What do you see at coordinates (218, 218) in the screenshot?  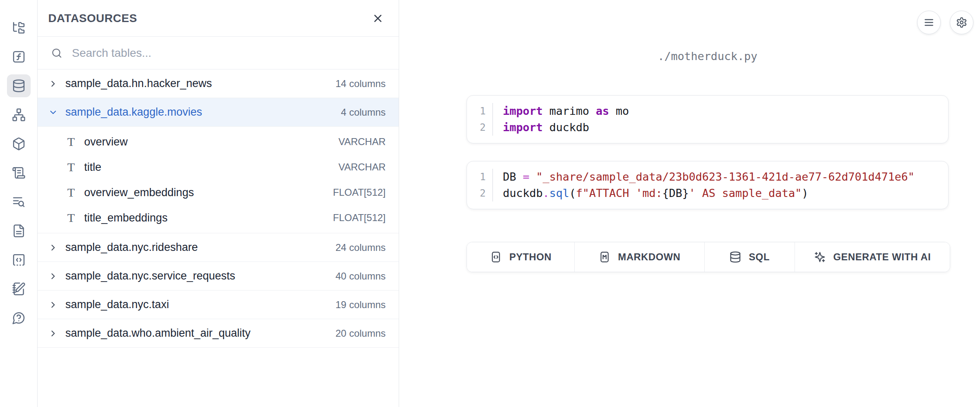 I see `column-row: Ttitle_embeddingsFLOAT[512]` at bounding box center [218, 218].